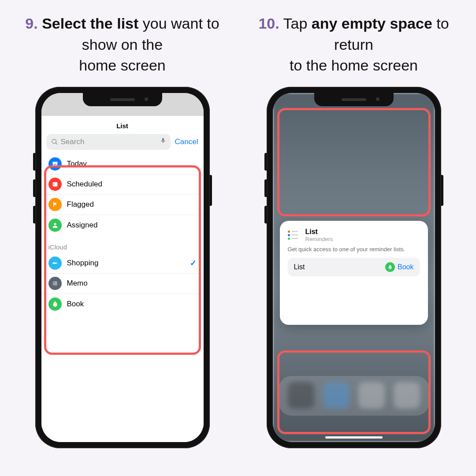  What do you see at coordinates (55, 142) in the screenshot?
I see `search-icon` at bounding box center [55, 142].